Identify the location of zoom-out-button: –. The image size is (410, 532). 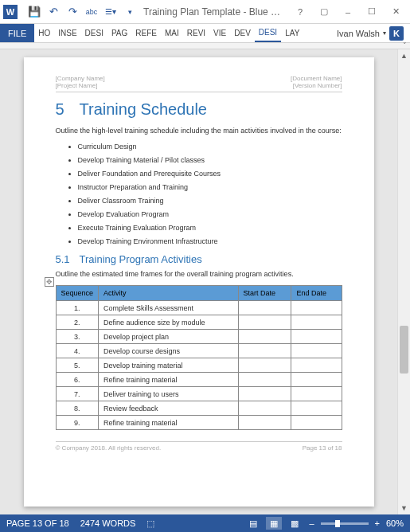
(311, 523).